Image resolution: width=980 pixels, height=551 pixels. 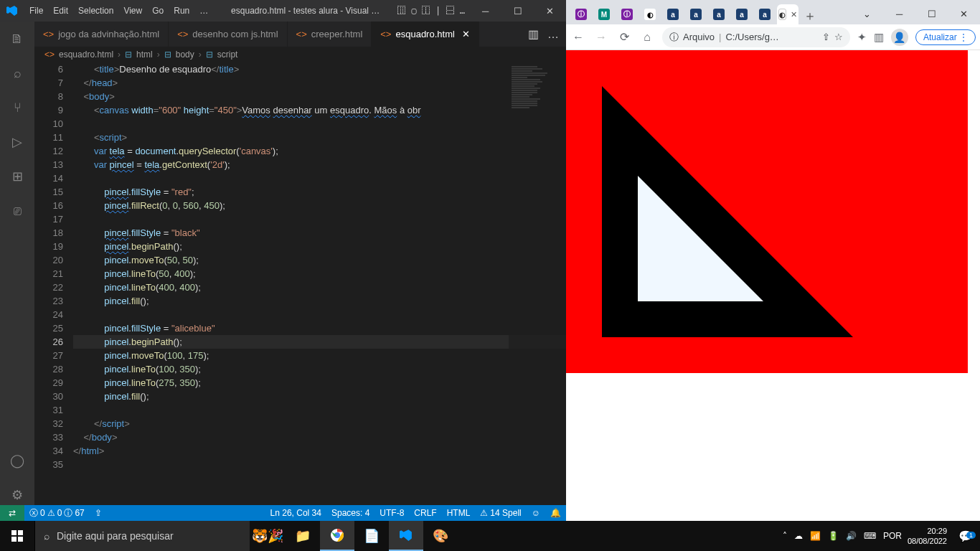 I want to click on activity-bar: 🗎 ⌕ ⑂ ▷ ⊞ ⎚ ◯ ⚙, so click(x=17, y=263).